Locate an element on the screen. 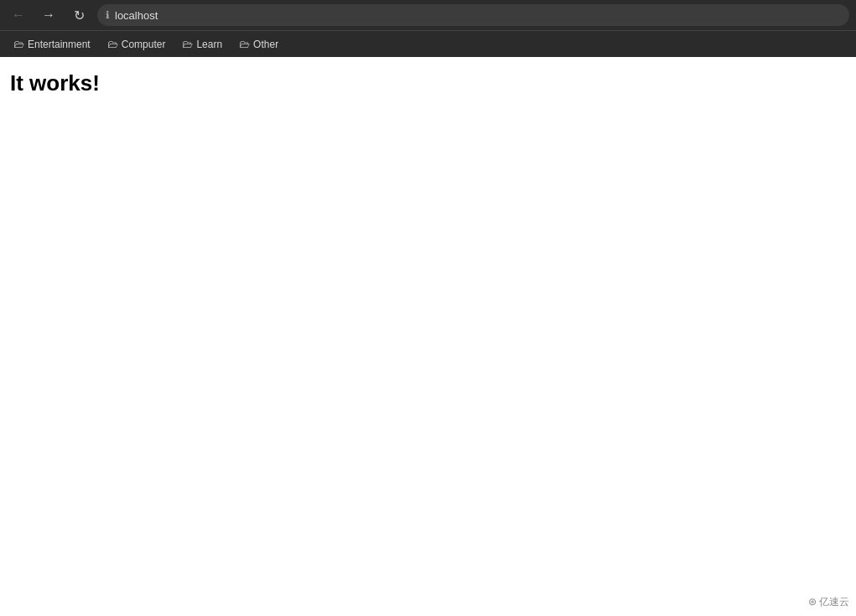  bookmark-label-learn: Learn is located at coordinates (210, 44).